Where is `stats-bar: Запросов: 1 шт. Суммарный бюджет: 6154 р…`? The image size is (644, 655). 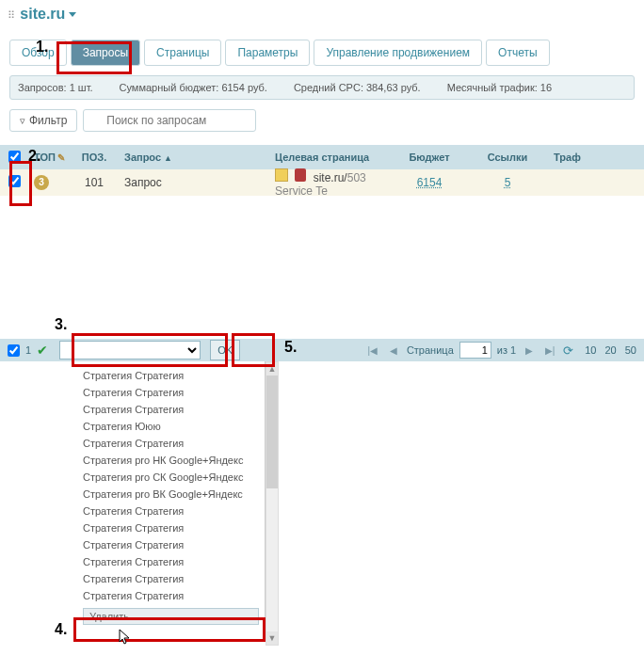 stats-bar: Запросов: 1 шт. Суммарный бюджет: 6154 р… is located at coordinates (322, 88).